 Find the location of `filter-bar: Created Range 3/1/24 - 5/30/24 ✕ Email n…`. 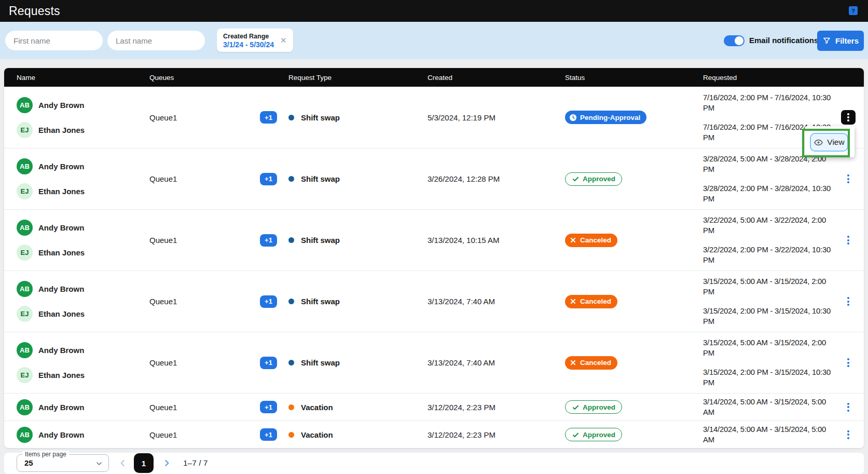

filter-bar: Created Range 3/1/24 - 5/30/24 ✕ Email n… is located at coordinates (434, 40).